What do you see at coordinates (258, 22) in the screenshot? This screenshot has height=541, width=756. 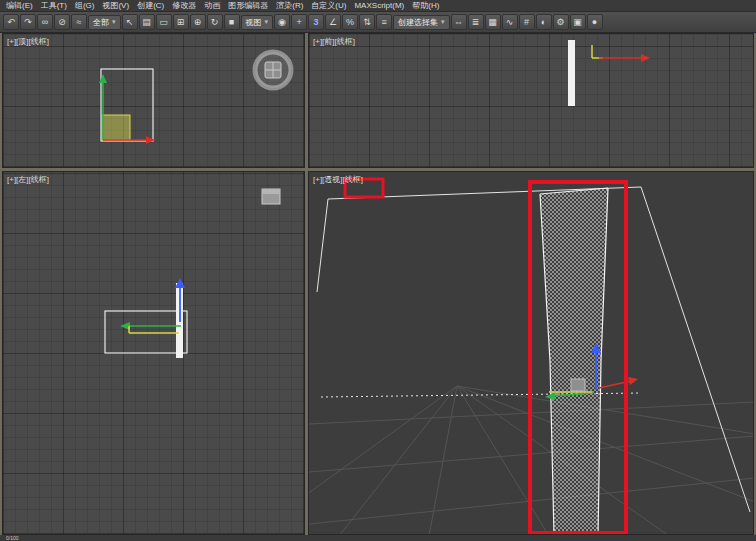 I see `reference-coordinate-dropdown: 视图 ▾` at bounding box center [258, 22].